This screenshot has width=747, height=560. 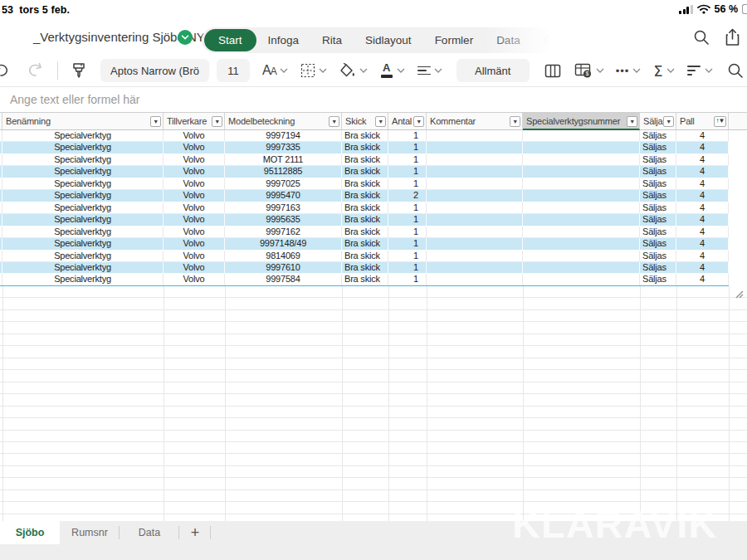 What do you see at coordinates (541, 40) in the screenshot?
I see `tab-gransk: Gransk` at bounding box center [541, 40].